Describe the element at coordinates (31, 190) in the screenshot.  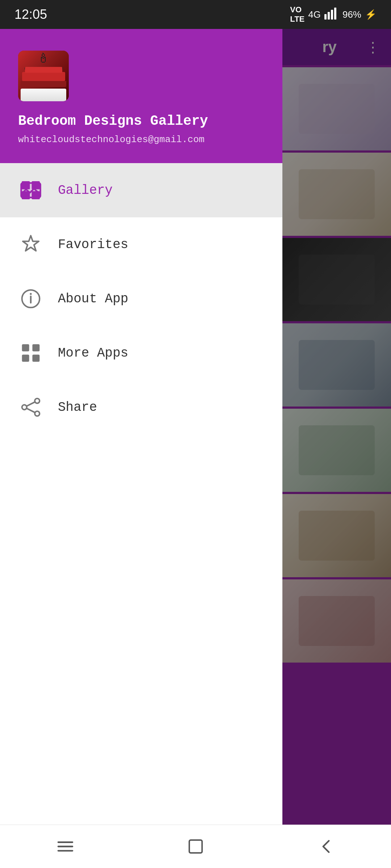
I see `gallery-icon` at that location.